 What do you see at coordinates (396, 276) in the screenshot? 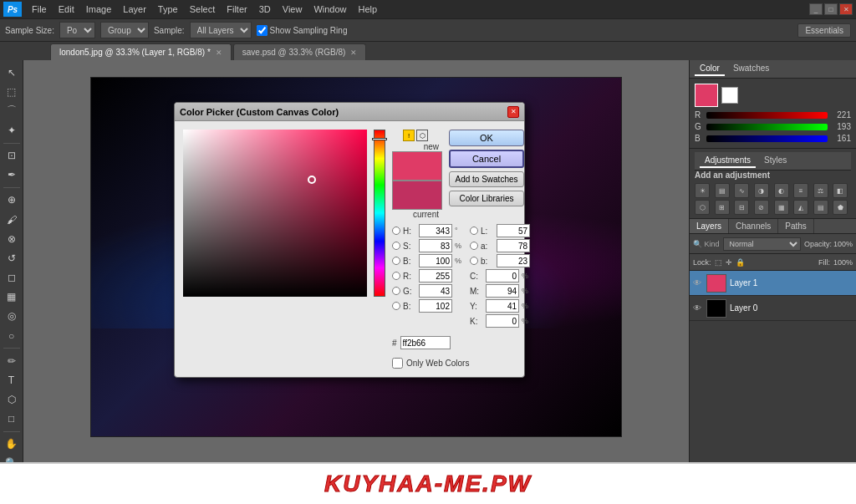
I see `red-radio` at bounding box center [396, 276].